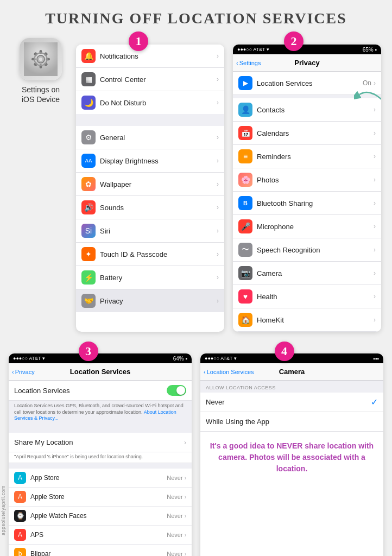 The image size is (392, 556). I want to click on sounds-label: Sounds, so click(159, 207).